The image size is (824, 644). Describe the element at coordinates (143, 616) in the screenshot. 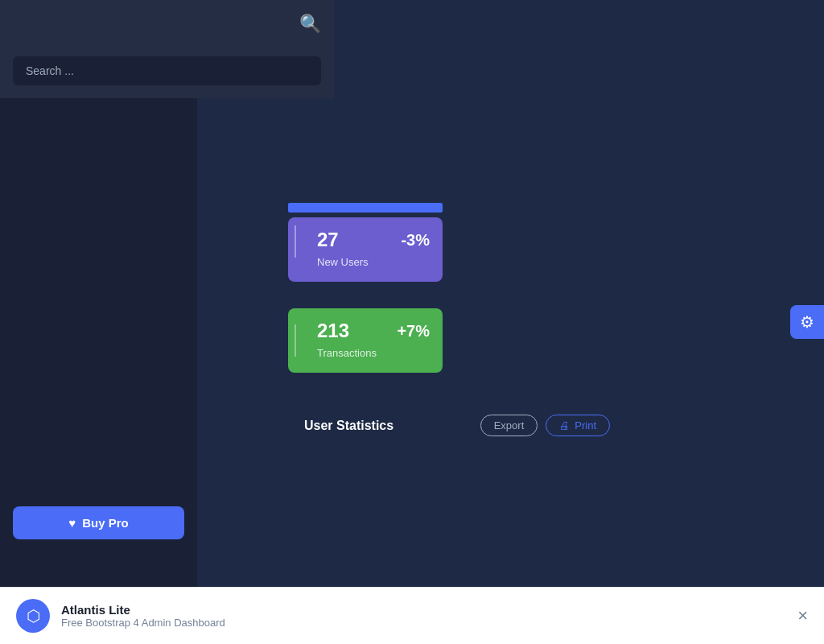

I see `notification-text: Atlantis Lite Free Bootstrap 4 Admin Das…` at that location.